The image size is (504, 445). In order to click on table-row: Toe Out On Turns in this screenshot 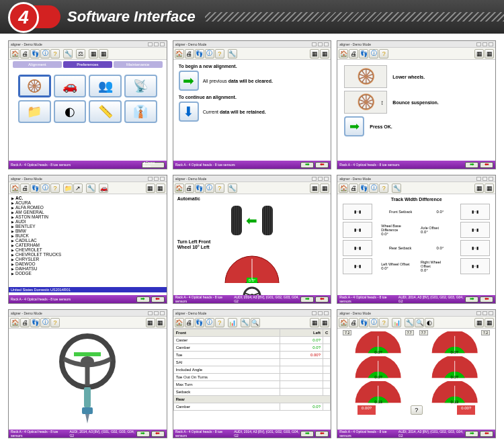, I will do `click(252, 378)`.